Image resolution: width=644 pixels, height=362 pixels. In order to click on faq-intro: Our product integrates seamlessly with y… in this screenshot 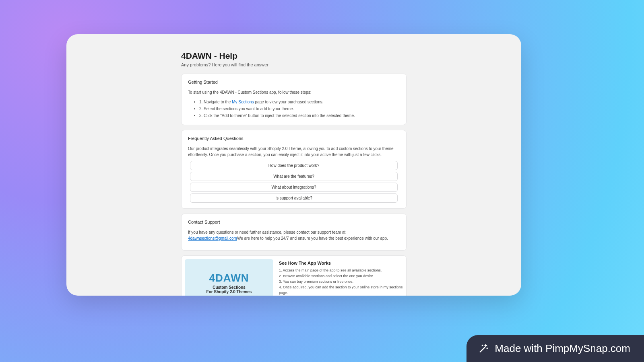, I will do `click(294, 152)`.